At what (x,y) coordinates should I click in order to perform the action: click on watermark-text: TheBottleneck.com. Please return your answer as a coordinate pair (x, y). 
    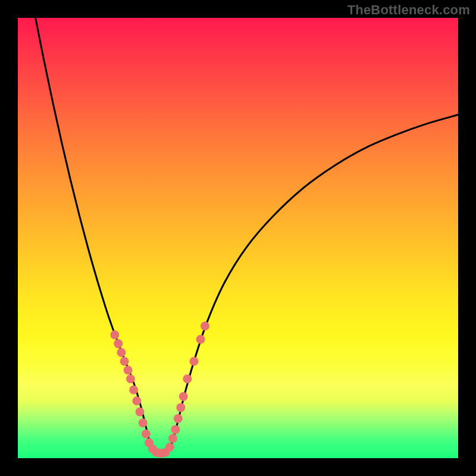
    Looking at the image, I should click on (409, 10).